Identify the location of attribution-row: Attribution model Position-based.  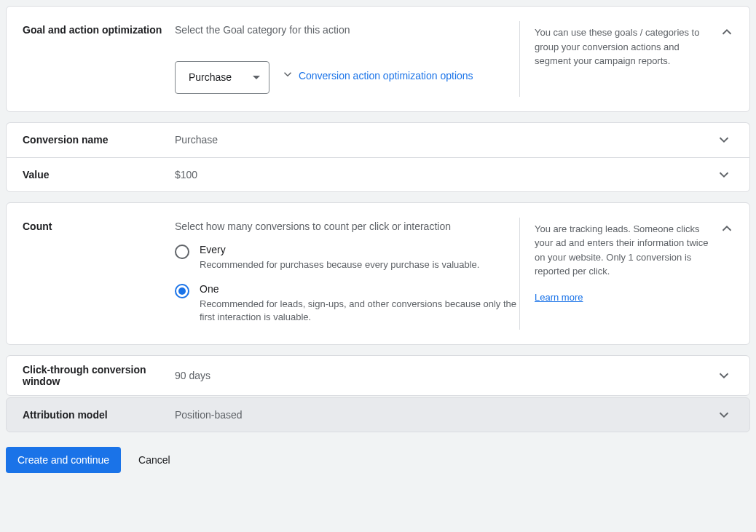
(378, 415).